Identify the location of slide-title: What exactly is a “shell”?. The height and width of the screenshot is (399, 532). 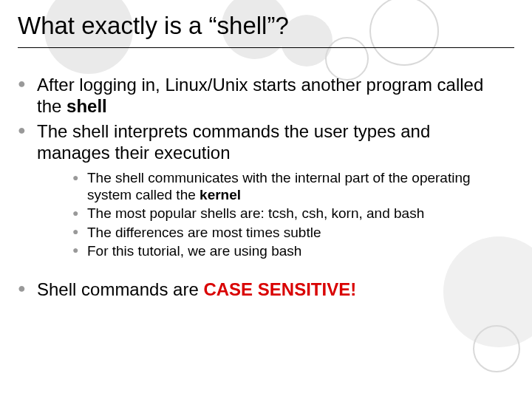
(266, 30).